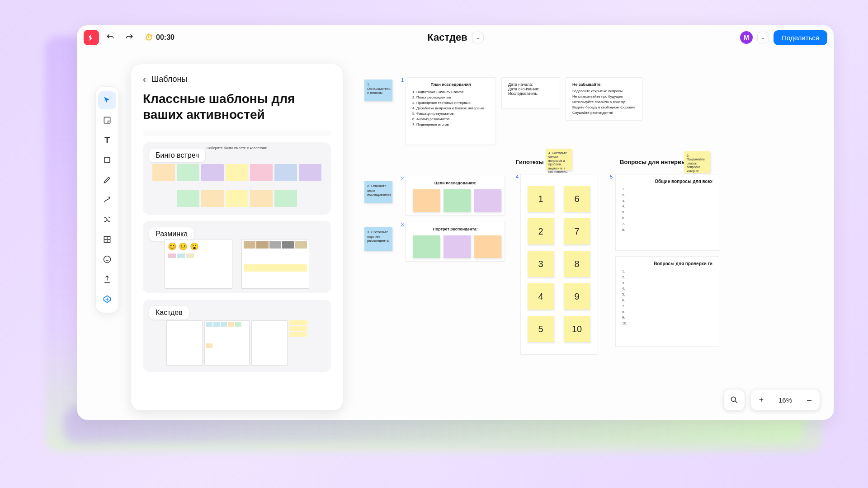  What do you see at coordinates (237, 178) in the screenshot?
I see `template-card-bingo: Соберите бинго вместе с коллегами Бинго …` at bounding box center [237, 178].